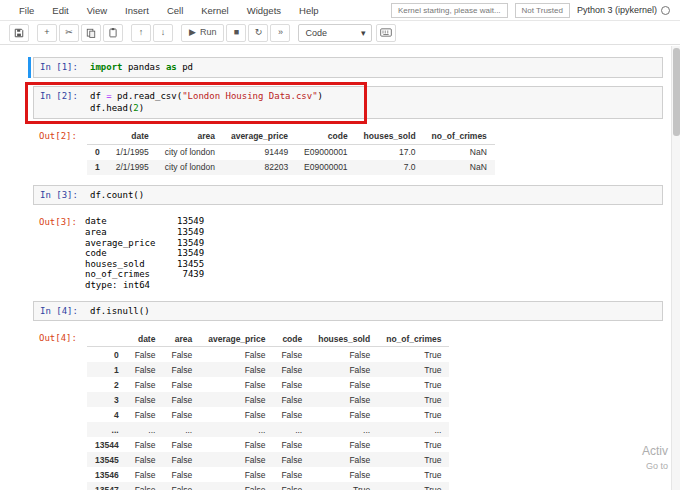 The image size is (680, 490). I want to click on kernel-name: Python 3 (ipykernel), so click(624, 10).